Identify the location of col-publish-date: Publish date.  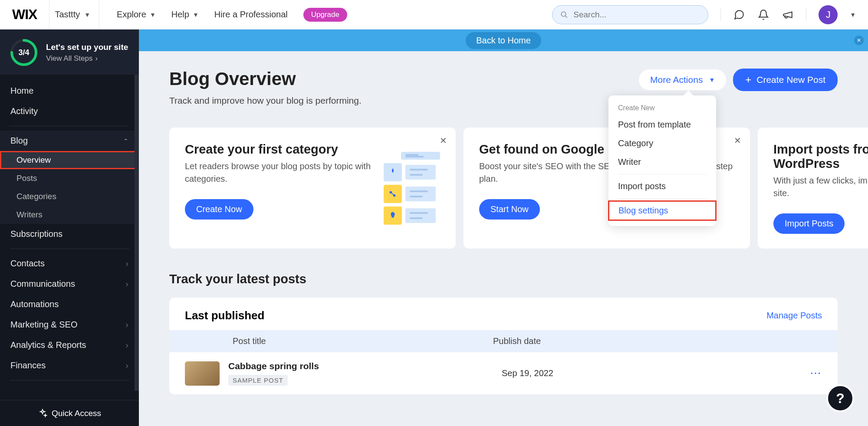
(644, 341).